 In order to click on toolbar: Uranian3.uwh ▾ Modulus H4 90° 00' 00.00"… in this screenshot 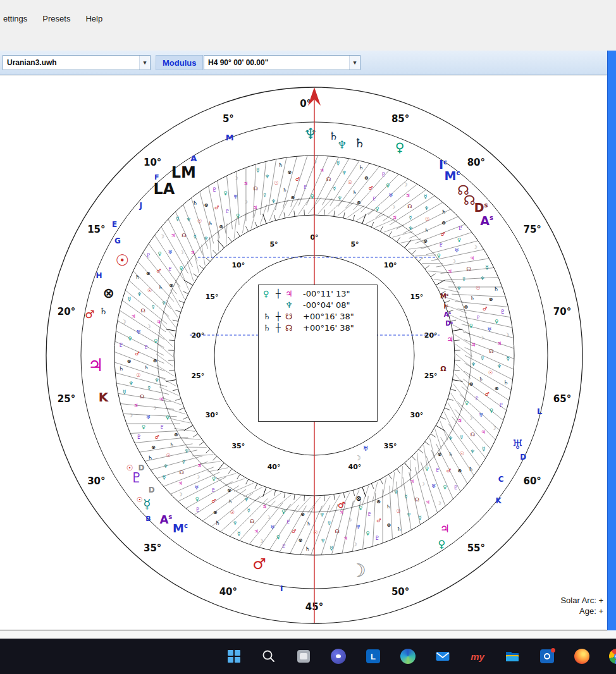, I will do `click(308, 63)`.